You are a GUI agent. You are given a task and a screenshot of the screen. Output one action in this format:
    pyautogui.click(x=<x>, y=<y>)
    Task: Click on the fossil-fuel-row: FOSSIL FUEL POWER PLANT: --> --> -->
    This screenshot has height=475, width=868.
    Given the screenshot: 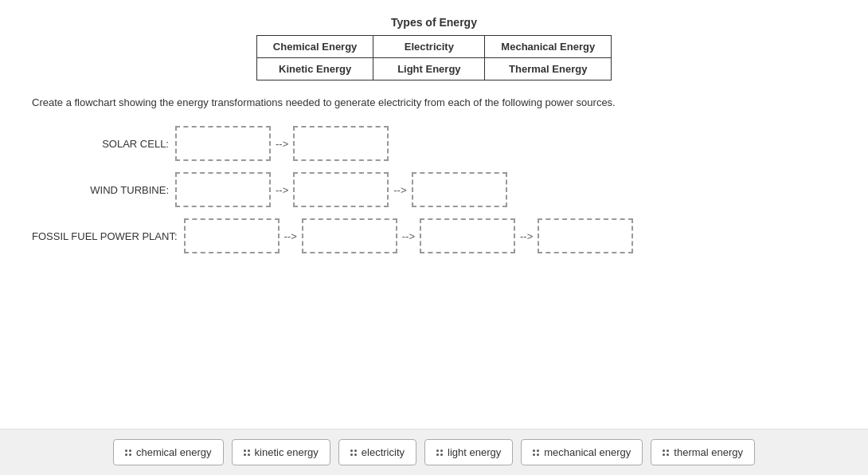 What is the action you would take?
    pyautogui.click(x=434, y=236)
    